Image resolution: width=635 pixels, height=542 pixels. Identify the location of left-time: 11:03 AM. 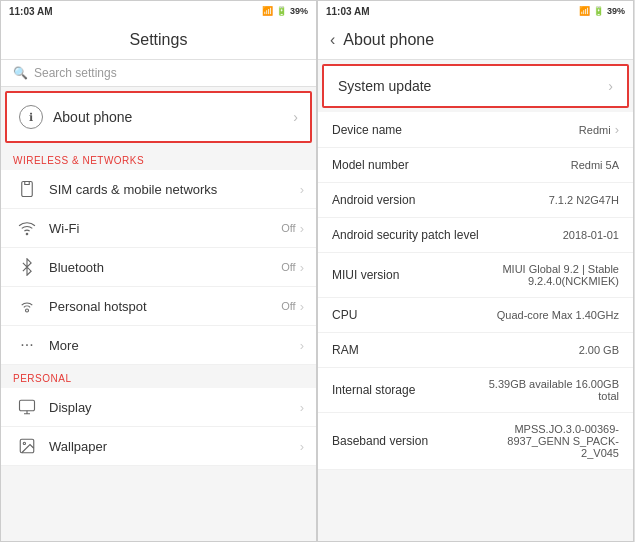
(31, 12).